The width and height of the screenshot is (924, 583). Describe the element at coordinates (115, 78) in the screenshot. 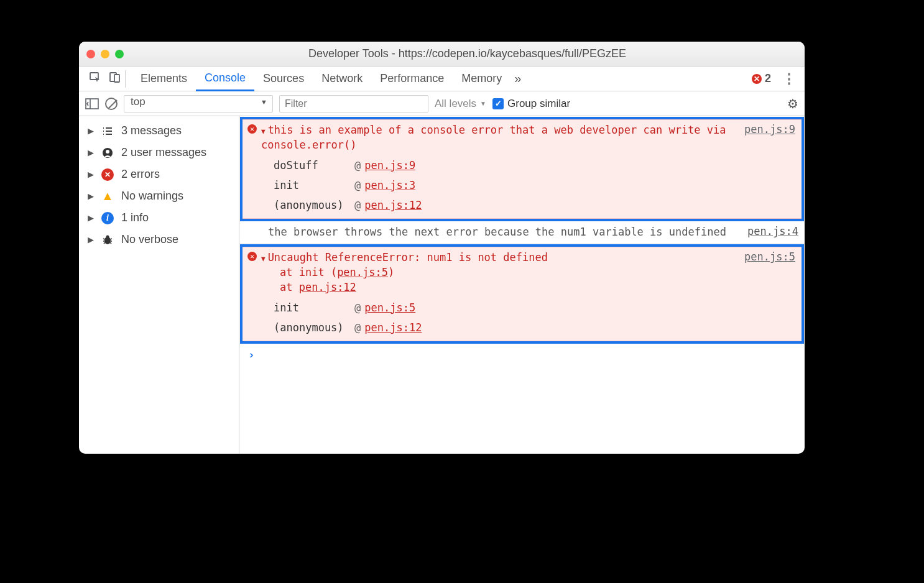

I see `device-toolbar-icon` at that location.